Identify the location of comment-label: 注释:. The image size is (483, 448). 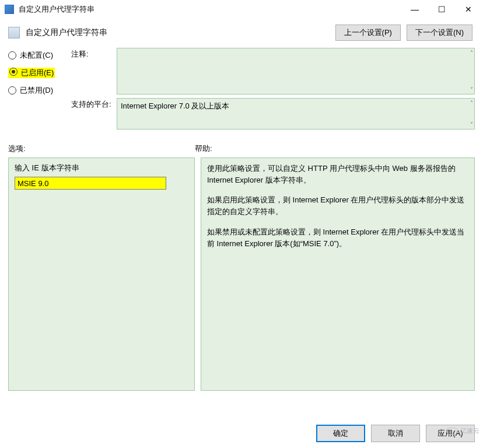
(94, 71).